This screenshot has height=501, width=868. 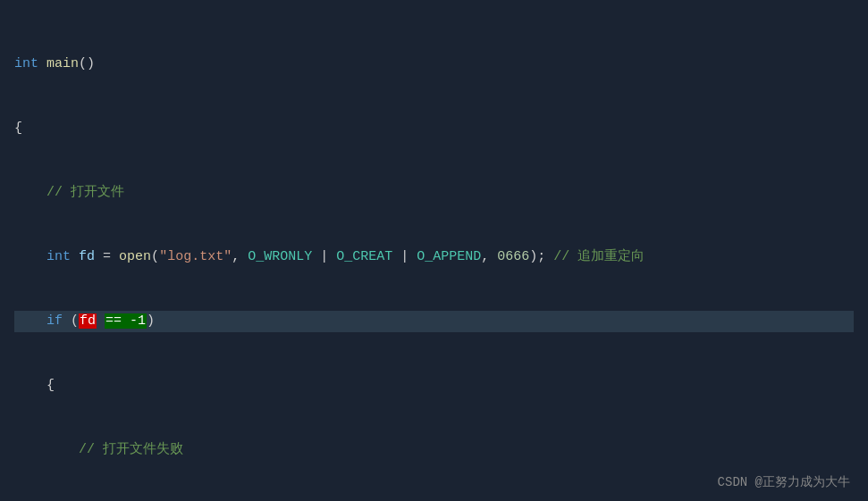 What do you see at coordinates (434, 193) in the screenshot?
I see `line-3: // 打开文件` at bounding box center [434, 193].